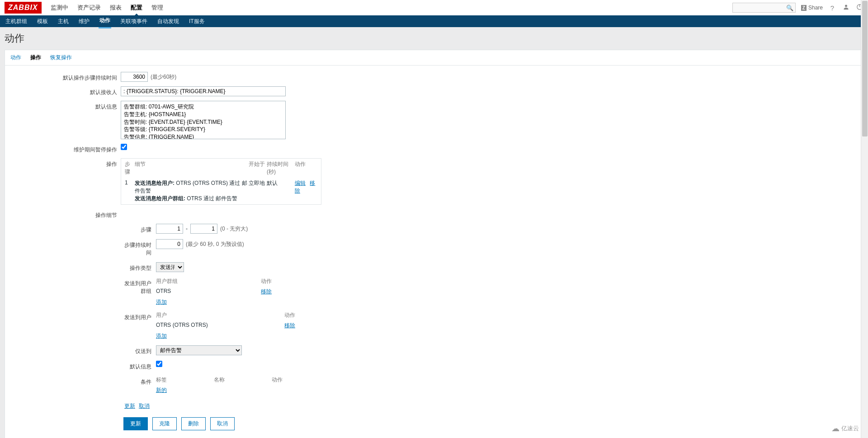 Image resolution: width=868 pixels, height=438 pixels. What do you see at coordinates (157, 8) in the screenshot?
I see `topnav-admin: 管理` at bounding box center [157, 8].